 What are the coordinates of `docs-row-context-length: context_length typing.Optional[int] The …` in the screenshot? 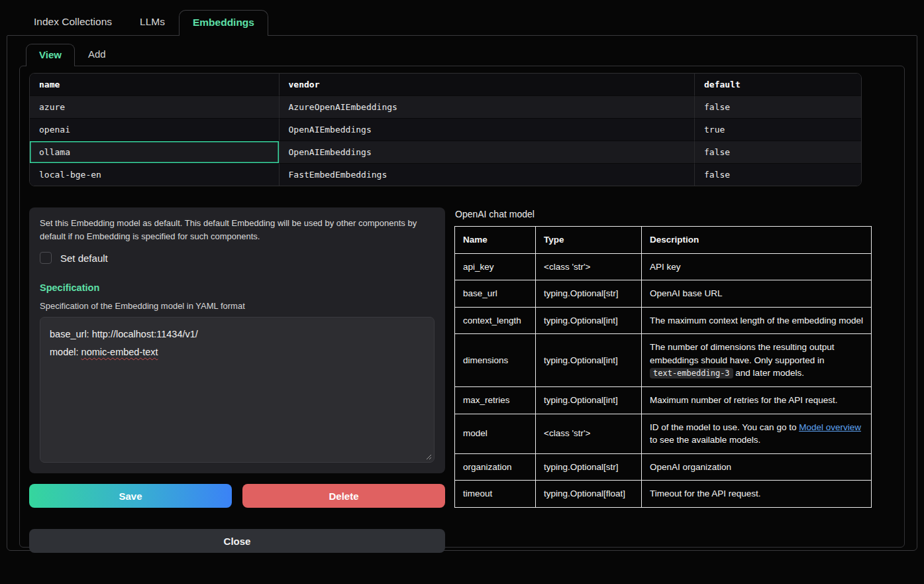 It's located at (664, 321).